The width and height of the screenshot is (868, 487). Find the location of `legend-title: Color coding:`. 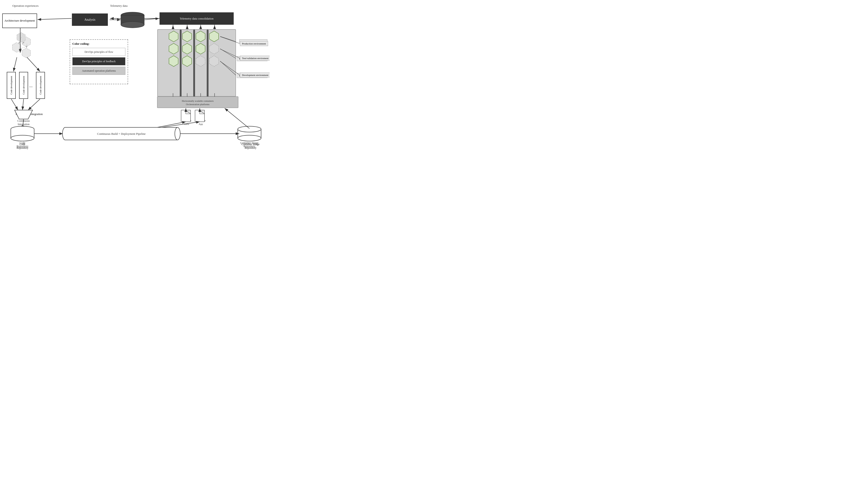

legend-title: Color coding: is located at coordinates (99, 44).